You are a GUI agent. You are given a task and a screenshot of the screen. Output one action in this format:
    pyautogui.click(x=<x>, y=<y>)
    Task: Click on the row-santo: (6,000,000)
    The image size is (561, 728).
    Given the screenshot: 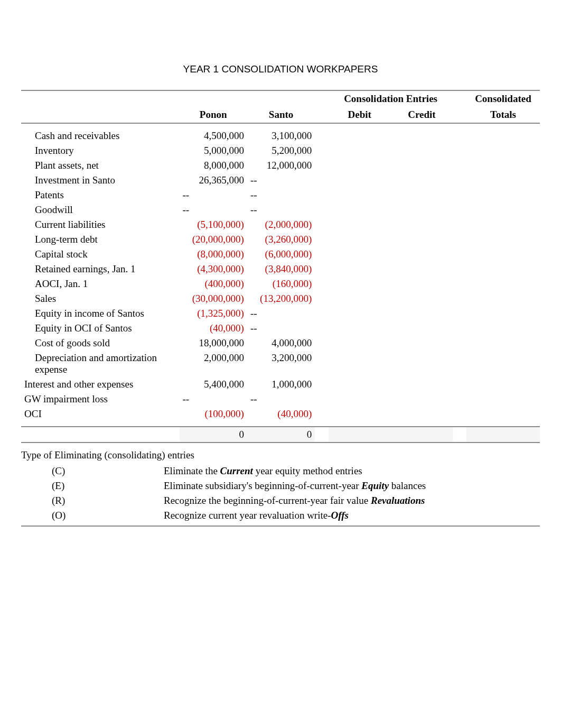 What is the action you would take?
    pyautogui.click(x=281, y=254)
    